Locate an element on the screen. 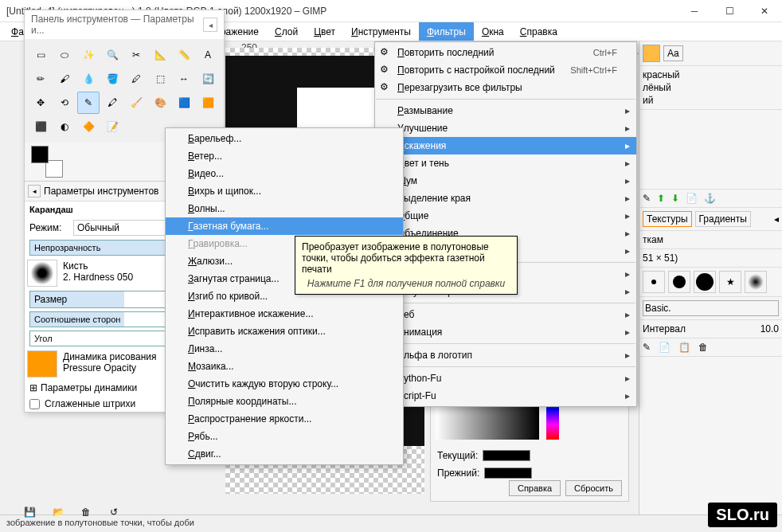 The height and width of the screenshot is (532, 782). tool-17: ⟲ is located at coordinates (65, 103).